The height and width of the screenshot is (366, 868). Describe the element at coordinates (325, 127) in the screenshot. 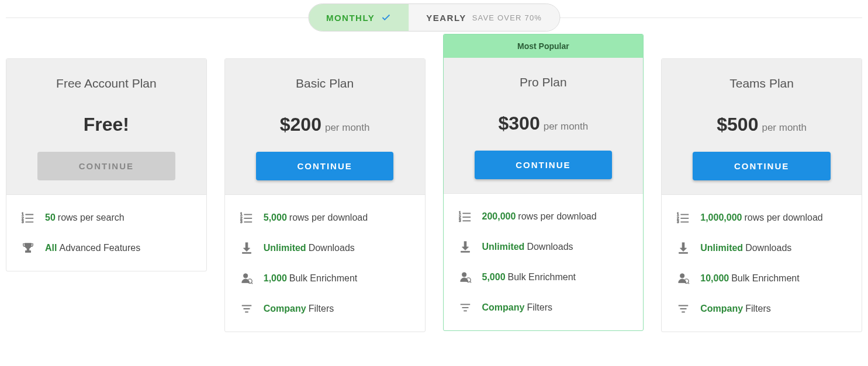

I see `plan-head: Basic Plan$200per monthCONTINUE` at that location.